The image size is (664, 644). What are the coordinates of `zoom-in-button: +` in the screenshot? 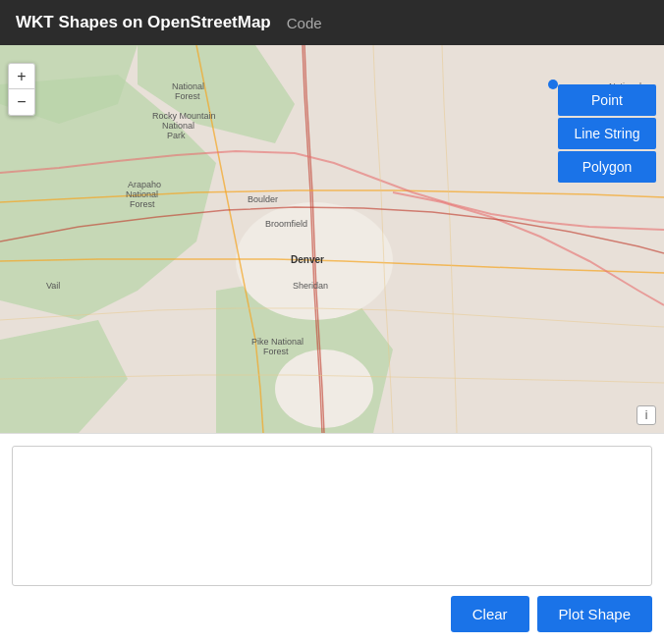 It's located at (22, 77).